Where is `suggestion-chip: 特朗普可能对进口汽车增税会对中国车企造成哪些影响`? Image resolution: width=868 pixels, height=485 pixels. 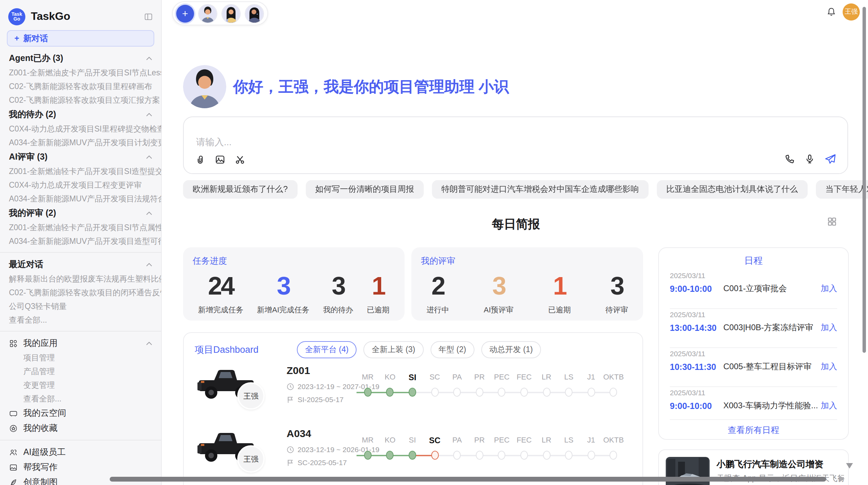
suggestion-chip: 特朗普可能对进口汽车增税会对中国车企造成哪些影响 is located at coordinates (540, 189).